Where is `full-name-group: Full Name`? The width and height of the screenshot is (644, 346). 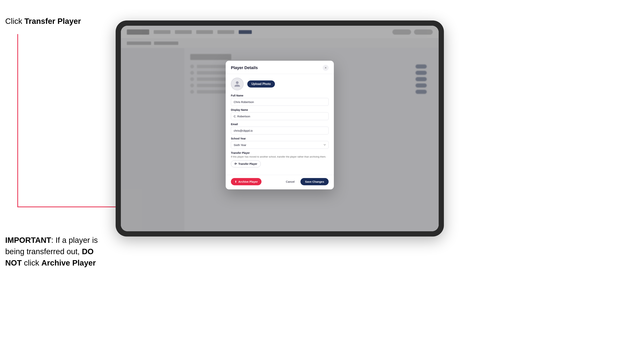 full-name-group: Full Name is located at coordinates (280, 100).